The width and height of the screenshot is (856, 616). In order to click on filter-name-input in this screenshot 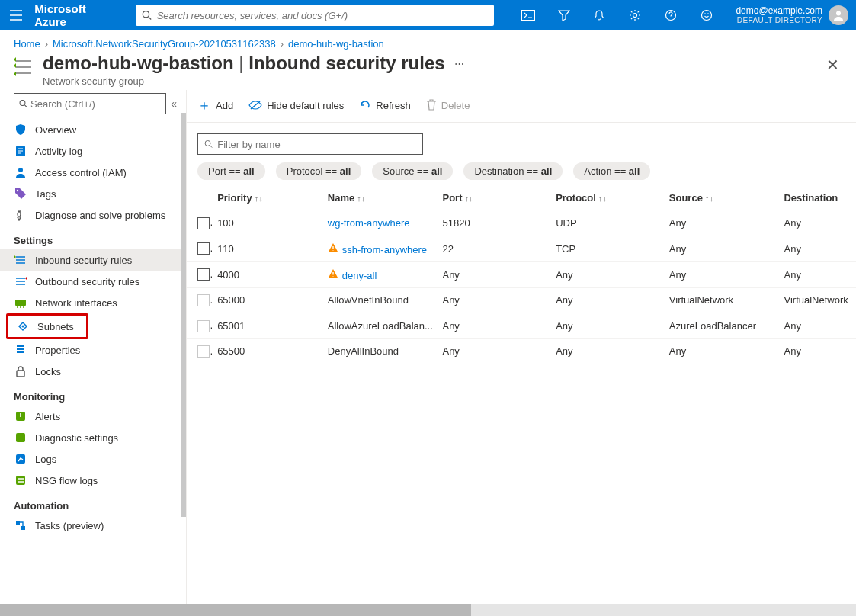, I will do `click(317, 145)`.